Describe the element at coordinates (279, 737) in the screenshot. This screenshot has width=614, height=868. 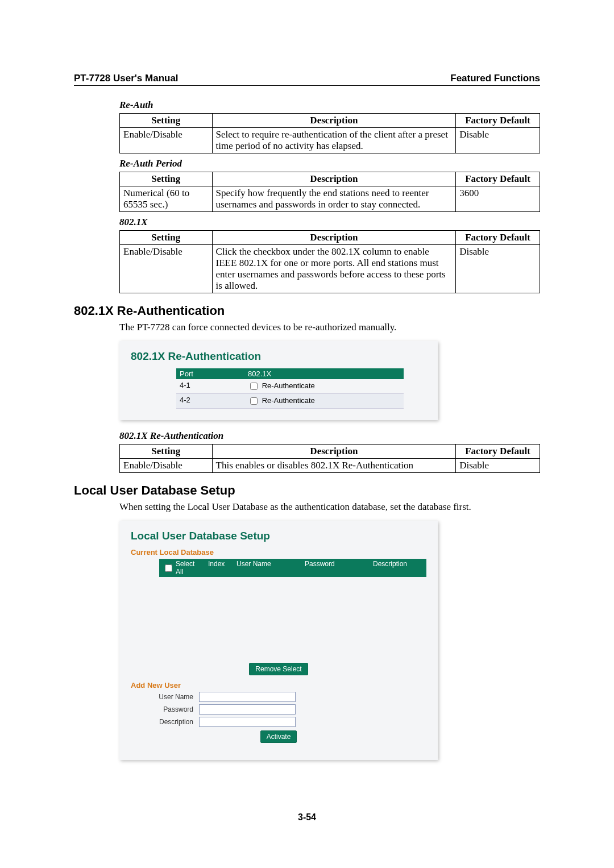
I see `activate-button: Activate` at that location.